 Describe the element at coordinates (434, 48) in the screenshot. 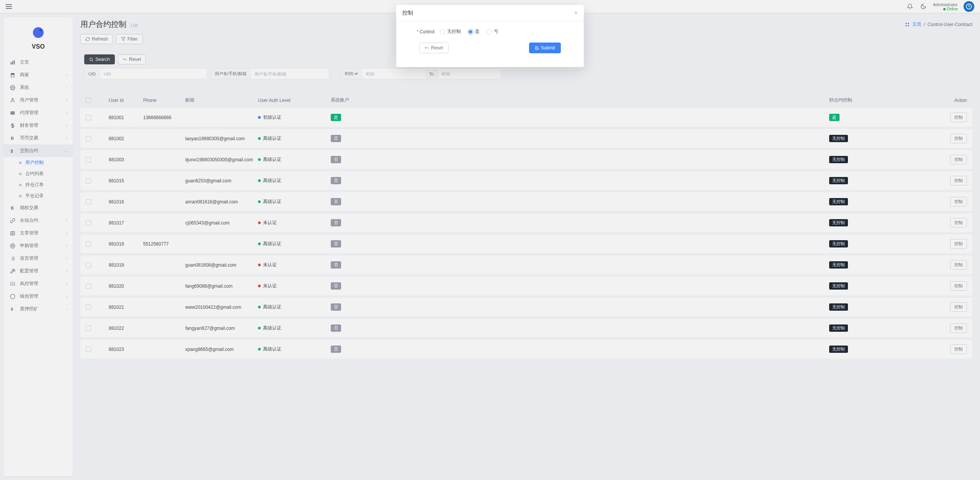

I see `modal-reset-button: Reset` at that location.